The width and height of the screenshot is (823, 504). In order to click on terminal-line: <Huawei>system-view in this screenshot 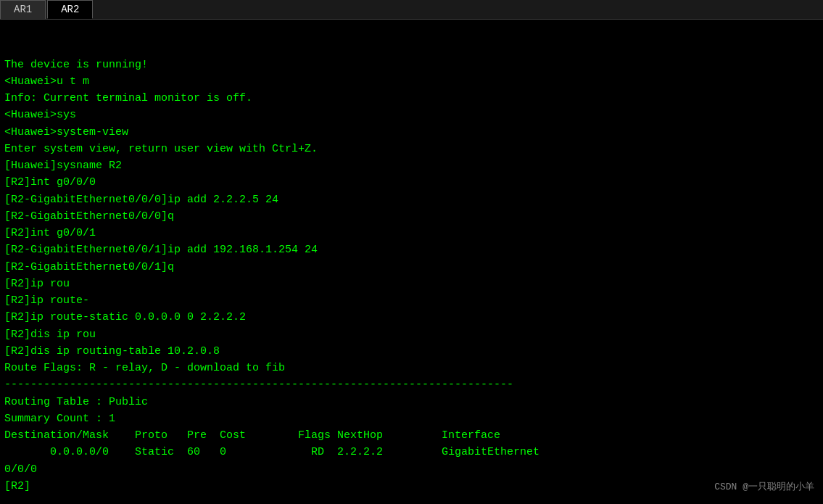, I will do `click(412, 132)`.